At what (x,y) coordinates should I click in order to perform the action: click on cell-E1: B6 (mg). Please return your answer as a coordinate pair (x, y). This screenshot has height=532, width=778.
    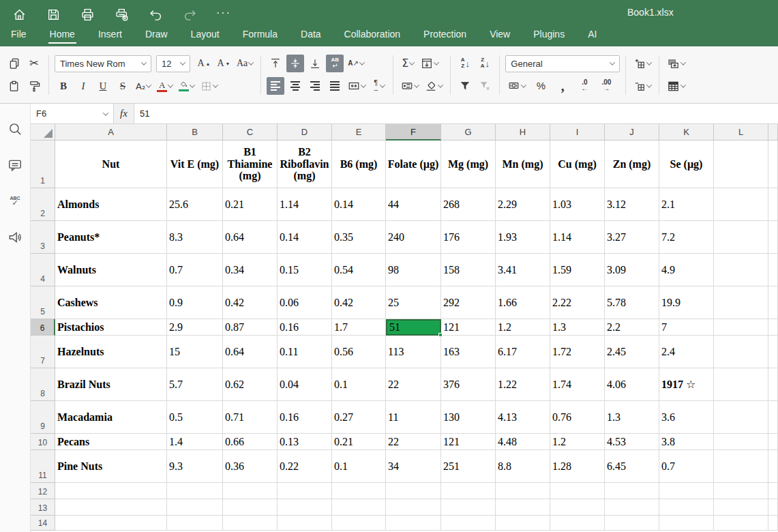
    Looking at the image, I should click on (359, 164).